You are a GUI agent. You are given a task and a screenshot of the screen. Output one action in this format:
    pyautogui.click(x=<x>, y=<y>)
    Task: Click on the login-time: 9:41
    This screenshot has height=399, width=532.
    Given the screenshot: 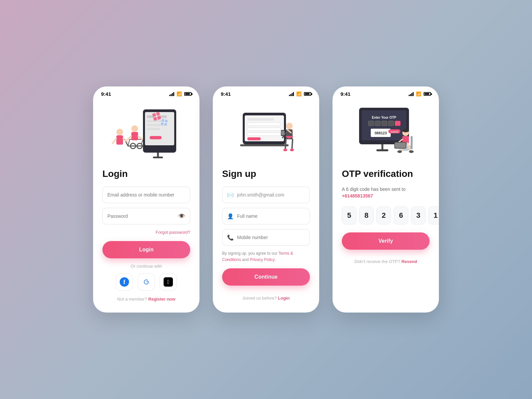 What is the action you would take?
    pyautogui.click(x=106, y=94)
    